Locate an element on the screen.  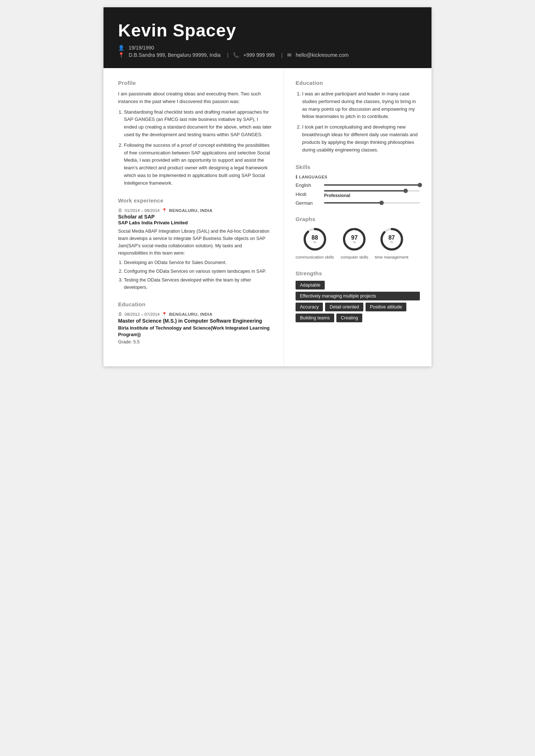
strength-tag-positive: Positive attitude is located at coordinates (386, 307).